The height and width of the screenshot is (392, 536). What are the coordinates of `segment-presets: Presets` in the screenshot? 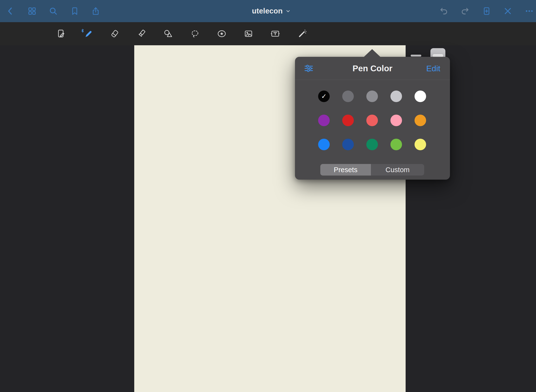 It's located at (346, 170).